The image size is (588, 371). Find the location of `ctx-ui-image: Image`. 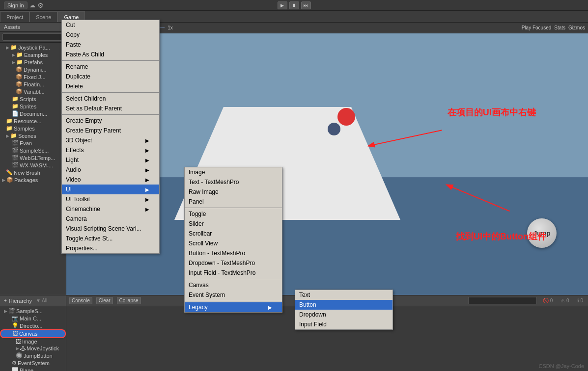

ctx-ui-image: Image is located at coordinates (233, 172).